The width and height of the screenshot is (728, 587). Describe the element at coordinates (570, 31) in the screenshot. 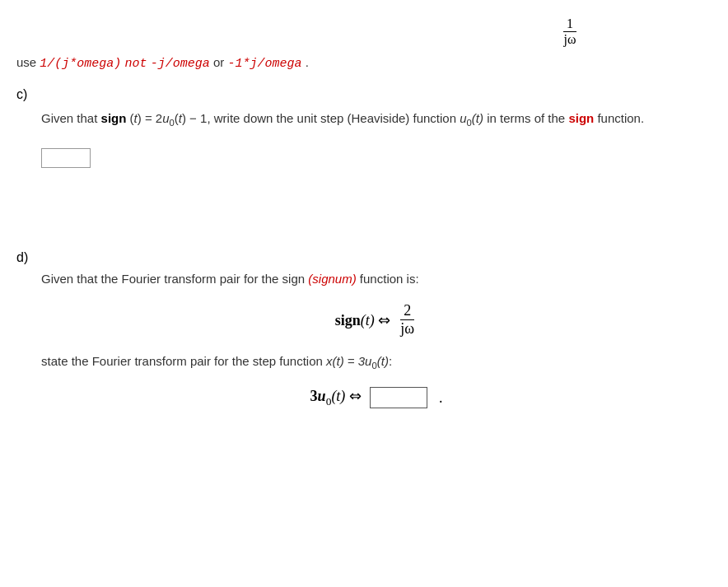

I see `top-fraction-container: 1 jω` at that location.